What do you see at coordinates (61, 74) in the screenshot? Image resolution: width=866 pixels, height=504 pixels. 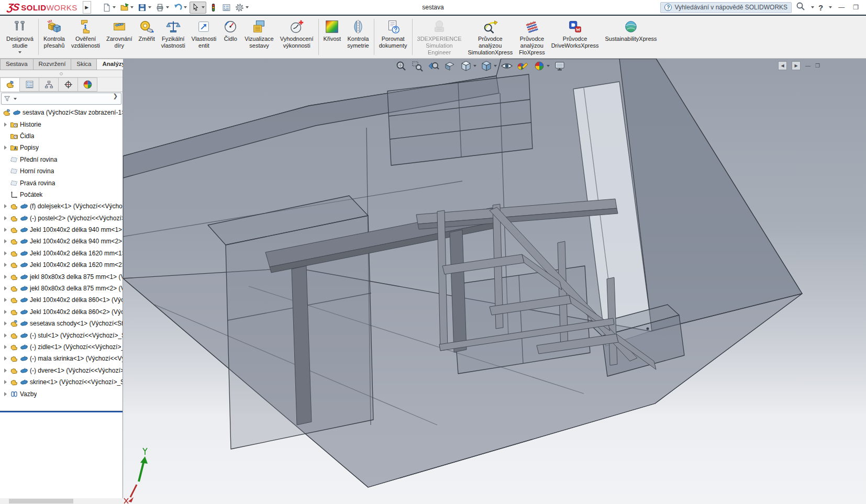 I see `collapse-handle-icon` at bounding box center [61, 74].